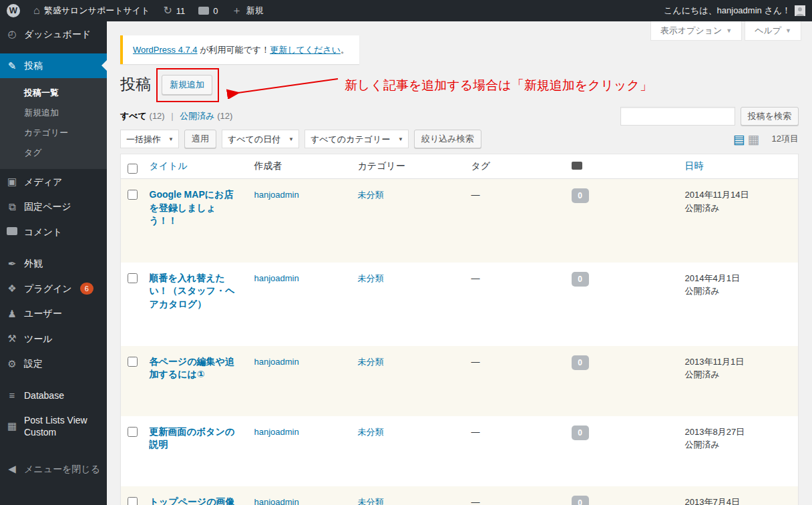 Image resolution: width=812 pixels, height=505 pixels. What do you see at coordinates (192, 501) in the screenshot?
I see `post-title-link: トップページの画像を変更したい` at bounding box center [192, 501].